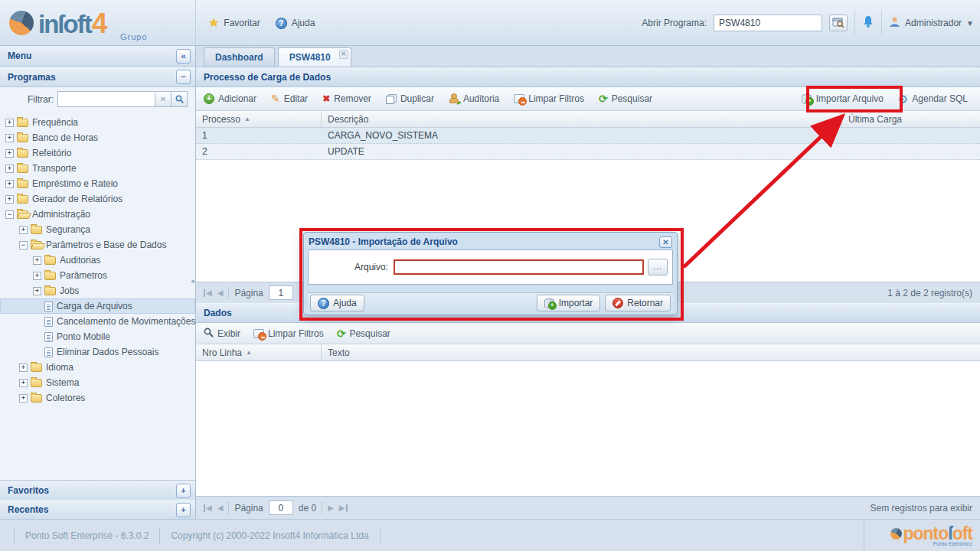  I want to click on dados-limpar-filtros-button: Limpar Filtros, so click(289, 334).